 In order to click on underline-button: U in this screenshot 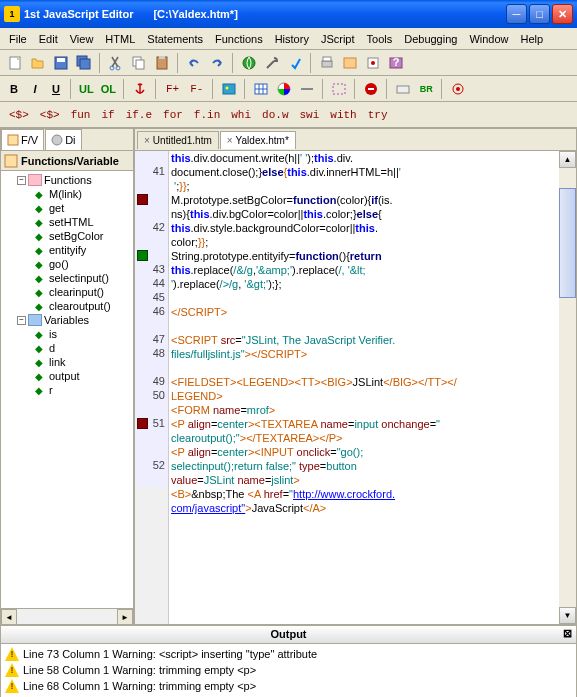, I will do `click(56, 89)`.